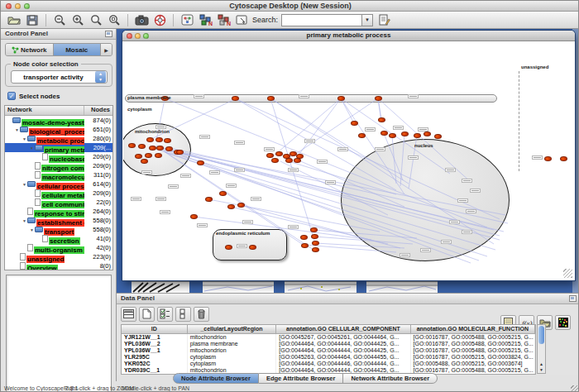 This screenshot has height=392, width=579. I want to click on network-window-titlebar: primary metabolic process, so click(349, 36).